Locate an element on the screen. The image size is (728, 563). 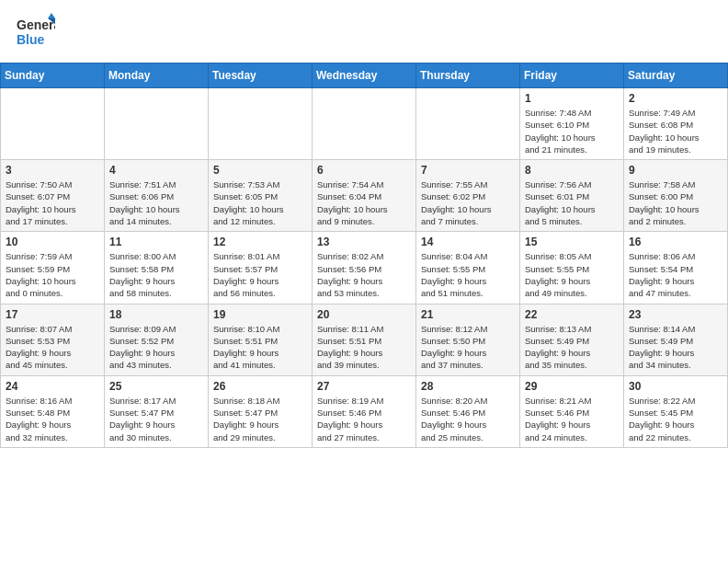
day-number: 23 is located at coordinates (676, 315).